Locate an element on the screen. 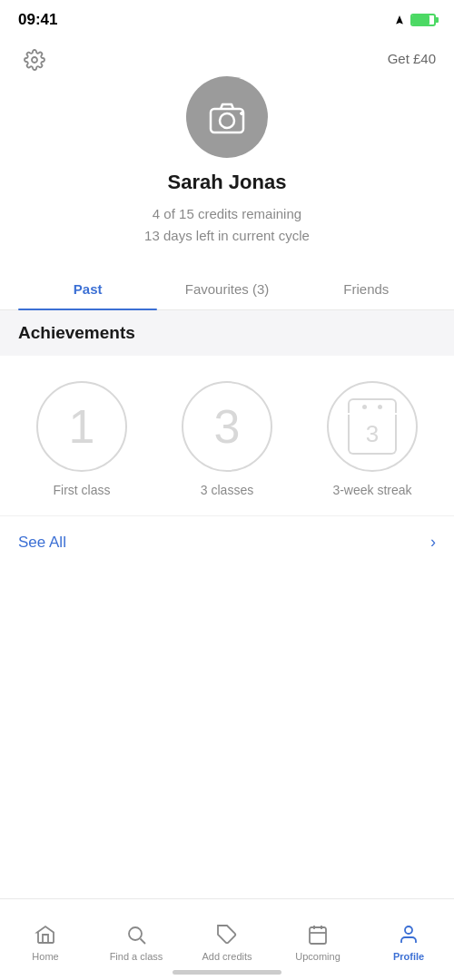  status-icons is located at coordinates (415, 20).